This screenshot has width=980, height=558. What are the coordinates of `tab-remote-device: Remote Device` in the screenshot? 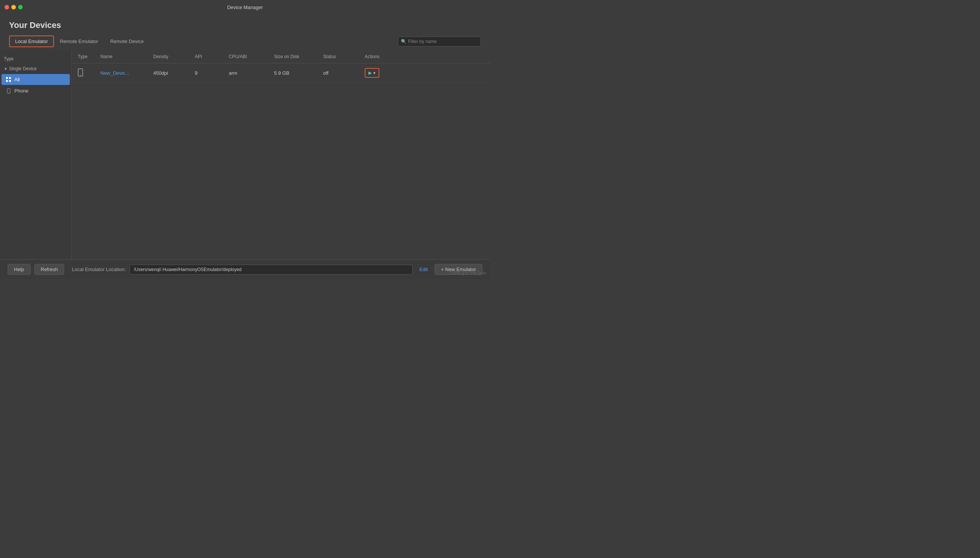 It's located at (127, 41).